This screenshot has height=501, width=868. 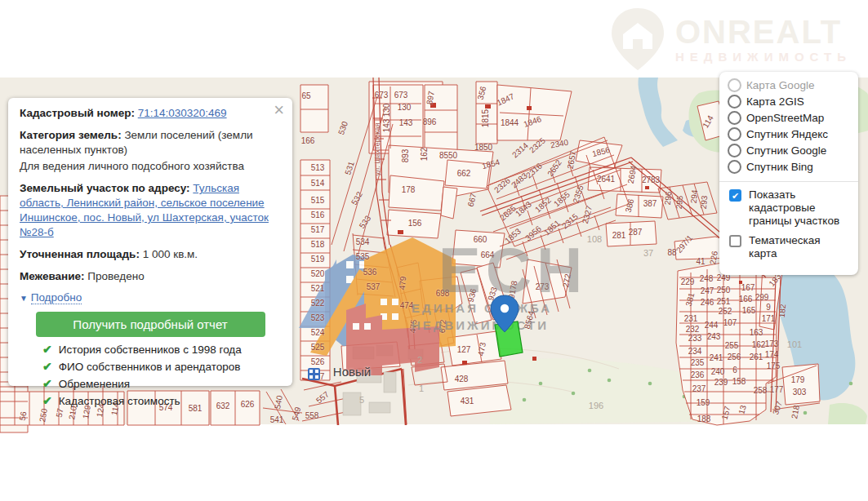 I want to click on overlay-options: ✔Показать кадастровые границы участковТе…, so click(x=789, y=224).